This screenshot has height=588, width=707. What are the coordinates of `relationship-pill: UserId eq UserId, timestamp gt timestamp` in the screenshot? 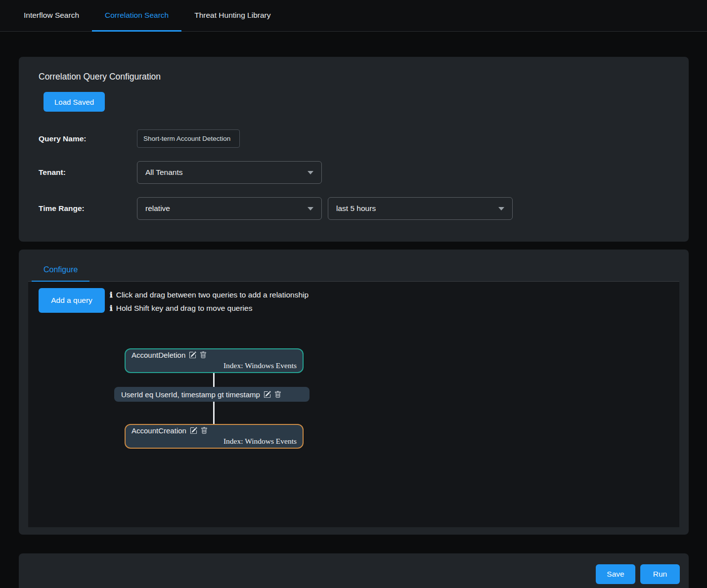 It's located at (212, 394).